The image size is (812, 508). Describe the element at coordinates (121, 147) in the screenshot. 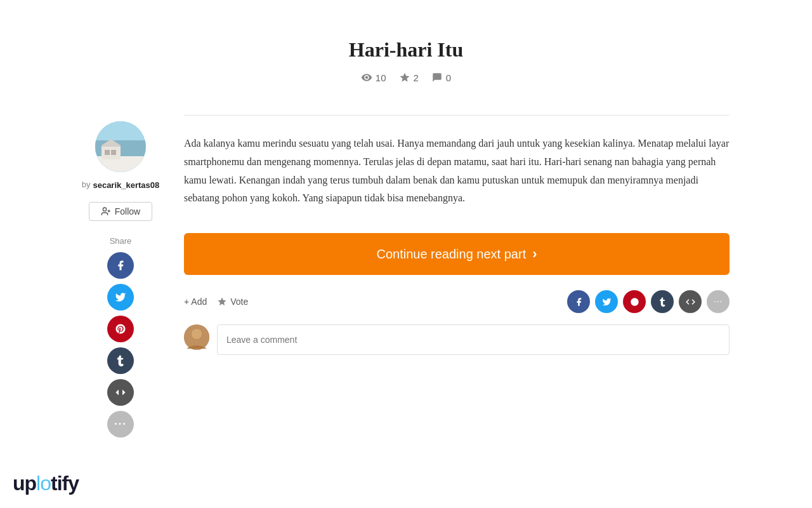

I see `avatar-graphic` at that location.